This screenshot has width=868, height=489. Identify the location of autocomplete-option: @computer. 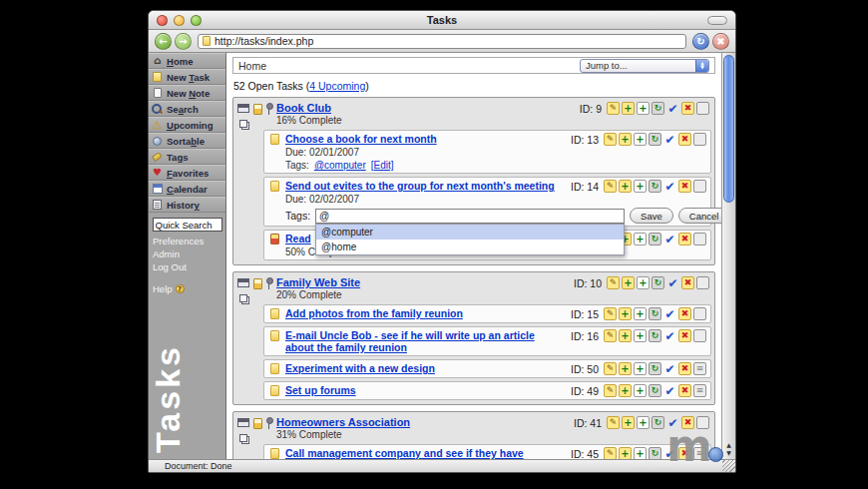
(470, 232).